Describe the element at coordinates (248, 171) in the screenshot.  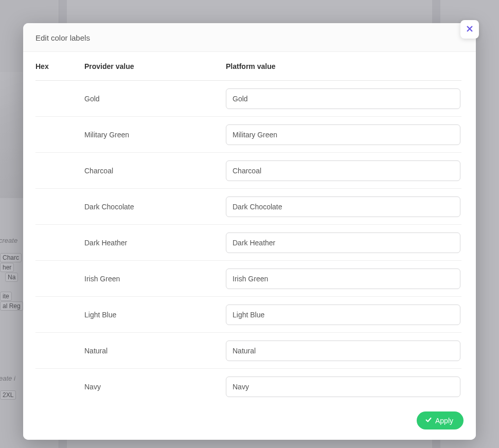
I see `table-row: Charcoal` at that location.